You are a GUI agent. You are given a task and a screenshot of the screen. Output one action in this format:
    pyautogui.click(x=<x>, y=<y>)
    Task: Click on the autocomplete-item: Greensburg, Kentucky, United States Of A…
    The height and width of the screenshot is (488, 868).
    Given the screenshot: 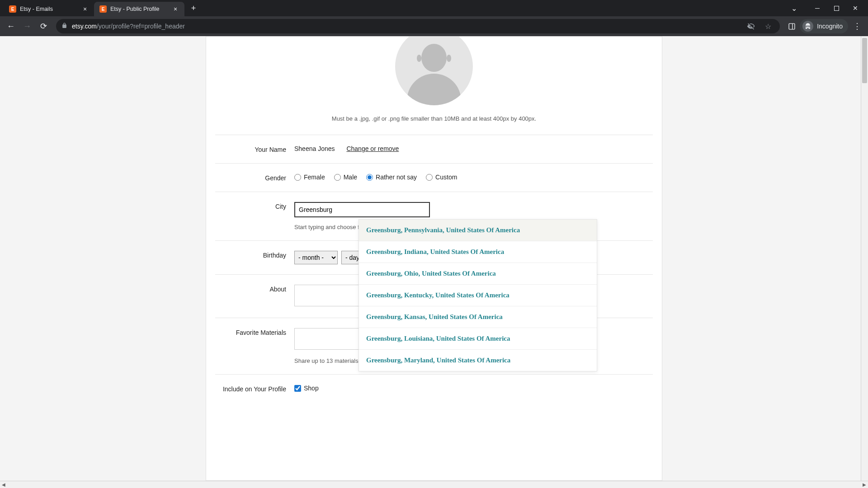 What is the action you would take?
    pyautogui.click(x=478, y=296)
    